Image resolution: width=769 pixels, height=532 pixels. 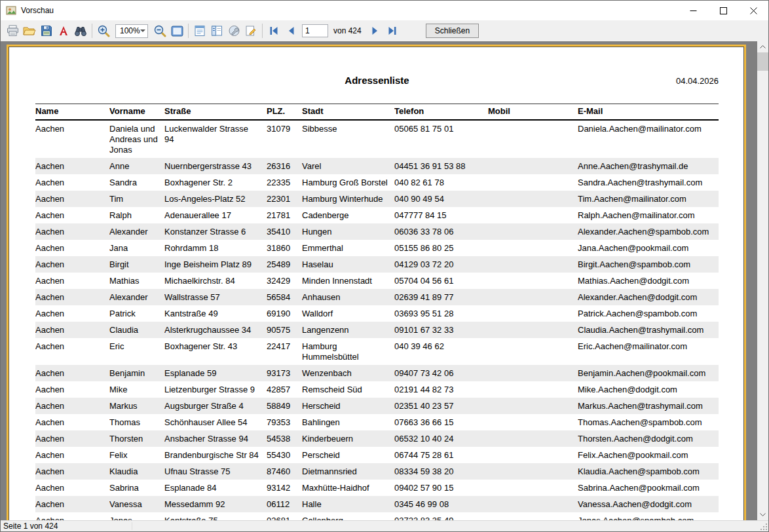 I want to click on print-button, so click(x=12, y=31).